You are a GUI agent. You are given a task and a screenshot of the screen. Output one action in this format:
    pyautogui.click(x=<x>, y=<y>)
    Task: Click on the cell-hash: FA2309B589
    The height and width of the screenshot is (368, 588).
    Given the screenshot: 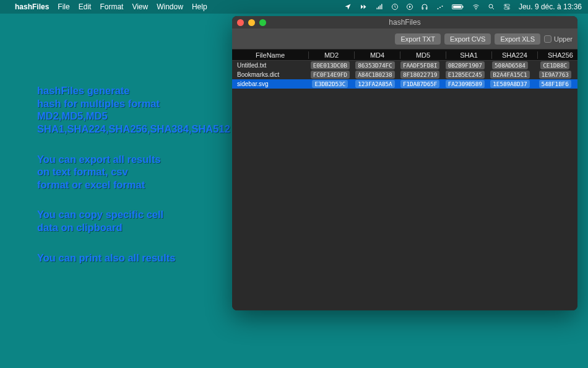 What is the action you would take?
    pyautogui.click(x=465, y=84)
    